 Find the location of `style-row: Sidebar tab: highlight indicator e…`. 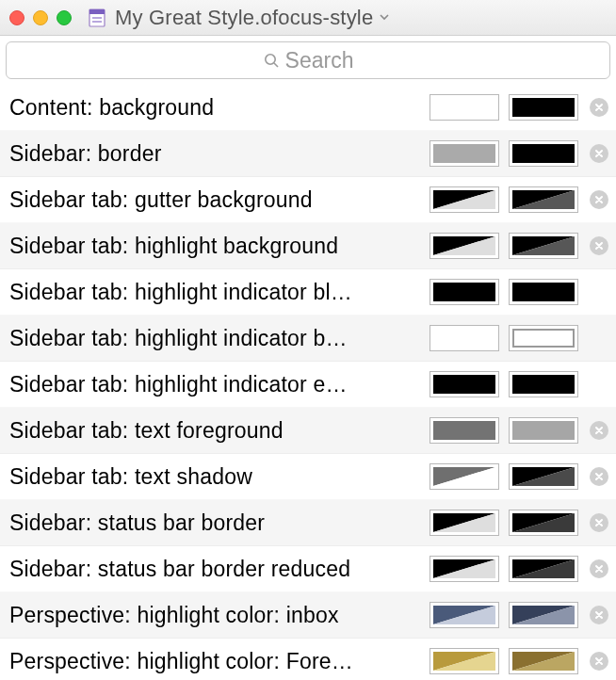

style-row: Sidebar tab: highlight indicator e… is located at coordinates (308, 384).